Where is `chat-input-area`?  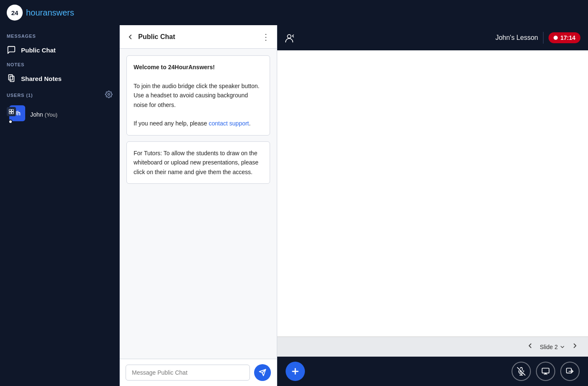
chat-input-area is located at coordinates (198, 373).